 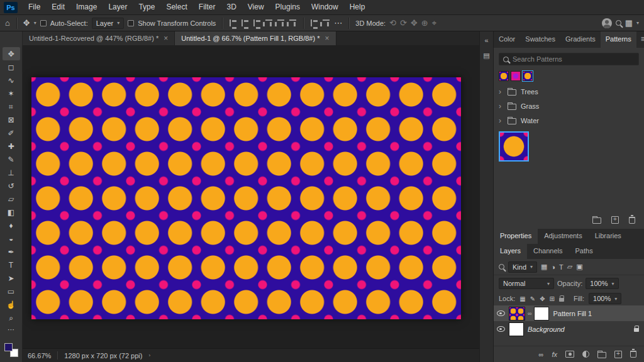 I want to click on lock-pixels-icon: ✎, so click(x=533, y=299).